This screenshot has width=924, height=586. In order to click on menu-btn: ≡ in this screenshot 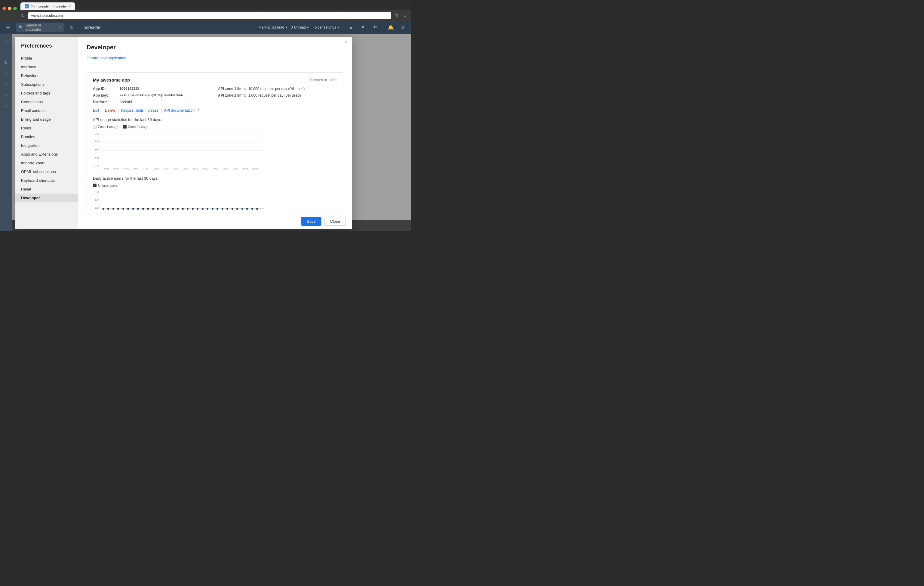, I will do `click(405, 16)`.